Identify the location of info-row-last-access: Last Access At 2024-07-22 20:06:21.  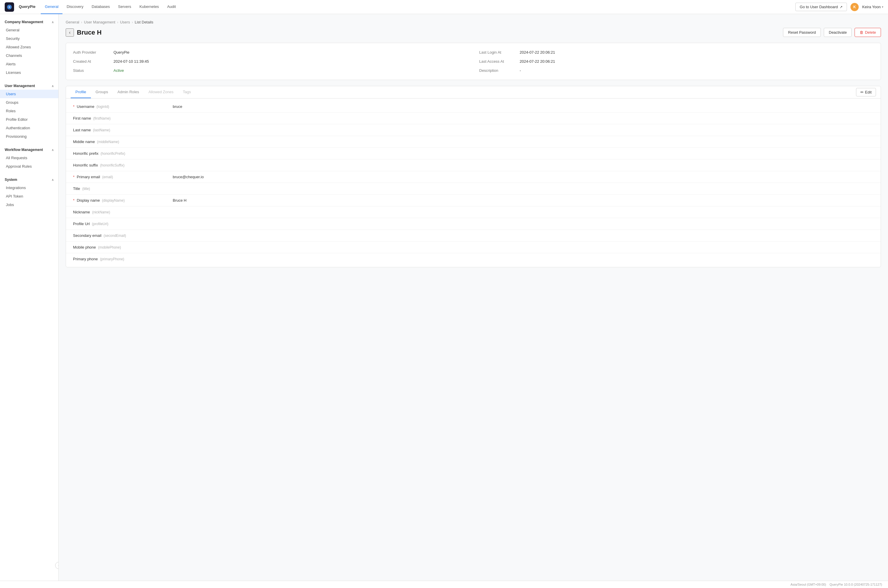
(676, 62).